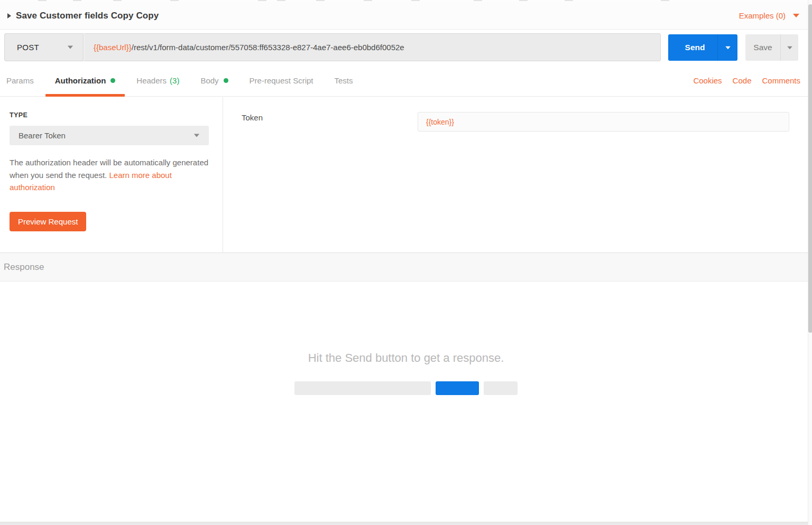 This screenshot has height=525, width=812. I want to click on active-tab-underline, so click(86, 95).